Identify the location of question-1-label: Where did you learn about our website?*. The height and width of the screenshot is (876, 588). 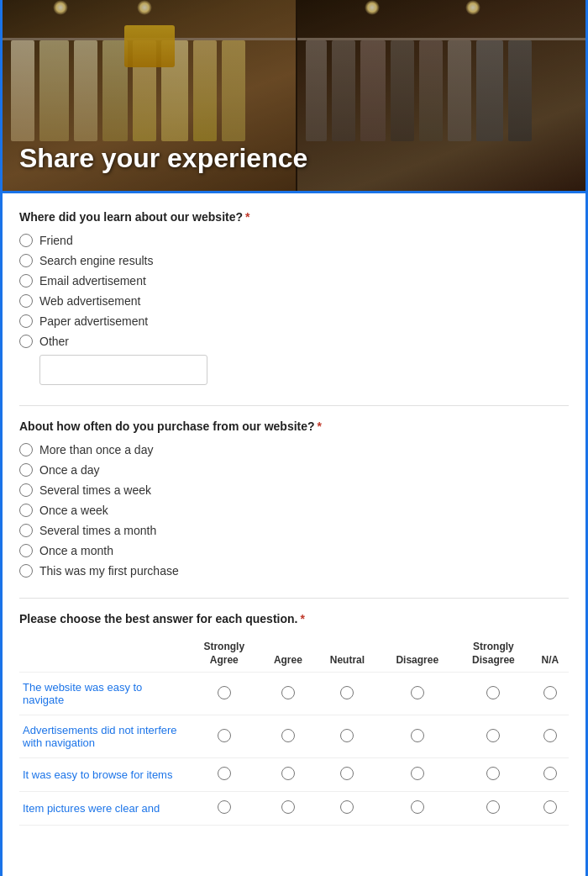
(294, 217).